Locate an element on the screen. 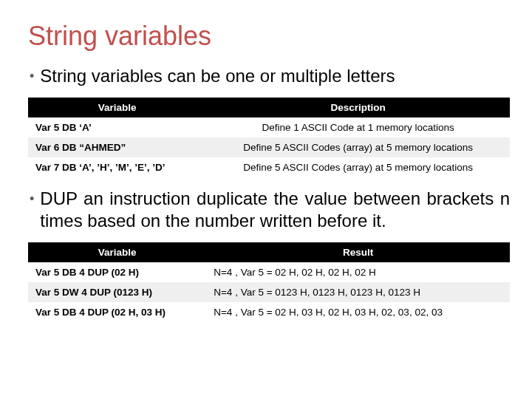 The height and width of the screenshot is (399, 532). table-header-row: Variable Result is located at coordinates (269, 253).